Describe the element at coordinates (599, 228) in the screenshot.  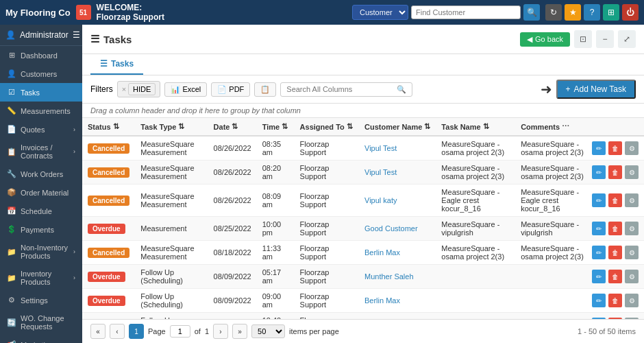
I see `edit-button-3: ✏` at that location.